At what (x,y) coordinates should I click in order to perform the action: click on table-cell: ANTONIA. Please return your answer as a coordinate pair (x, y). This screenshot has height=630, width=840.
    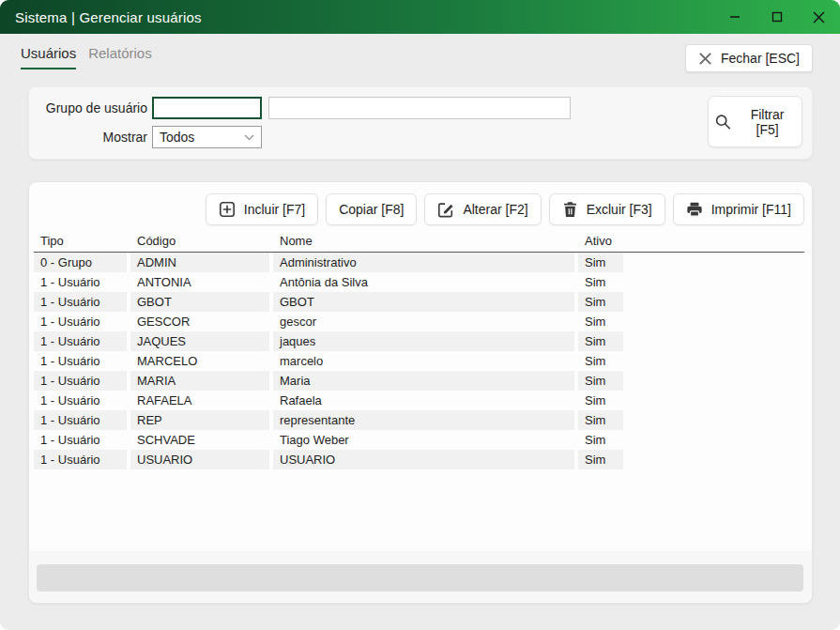
    Looking at the image, I should click on (200, 282).